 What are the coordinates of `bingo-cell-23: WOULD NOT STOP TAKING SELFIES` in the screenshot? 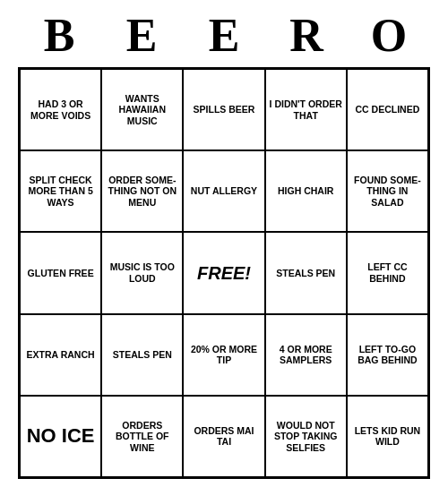 It's located at (306, 437).